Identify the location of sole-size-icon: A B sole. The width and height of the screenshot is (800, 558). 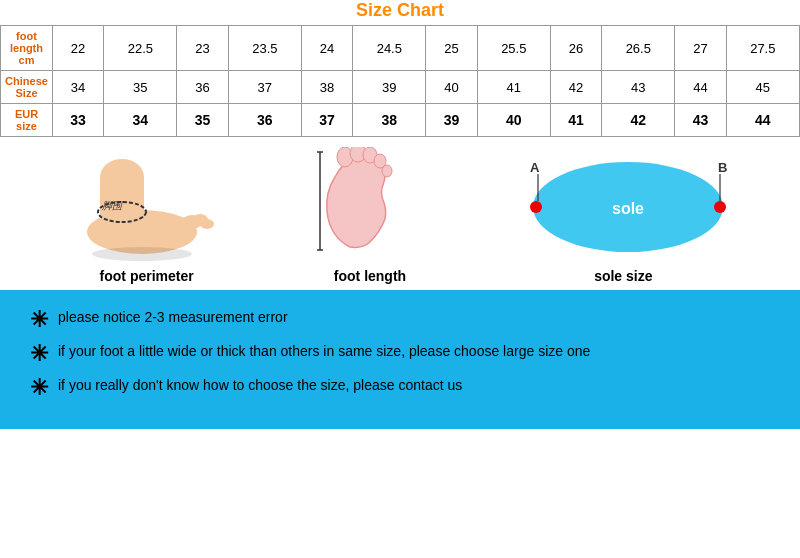
(623, 204).